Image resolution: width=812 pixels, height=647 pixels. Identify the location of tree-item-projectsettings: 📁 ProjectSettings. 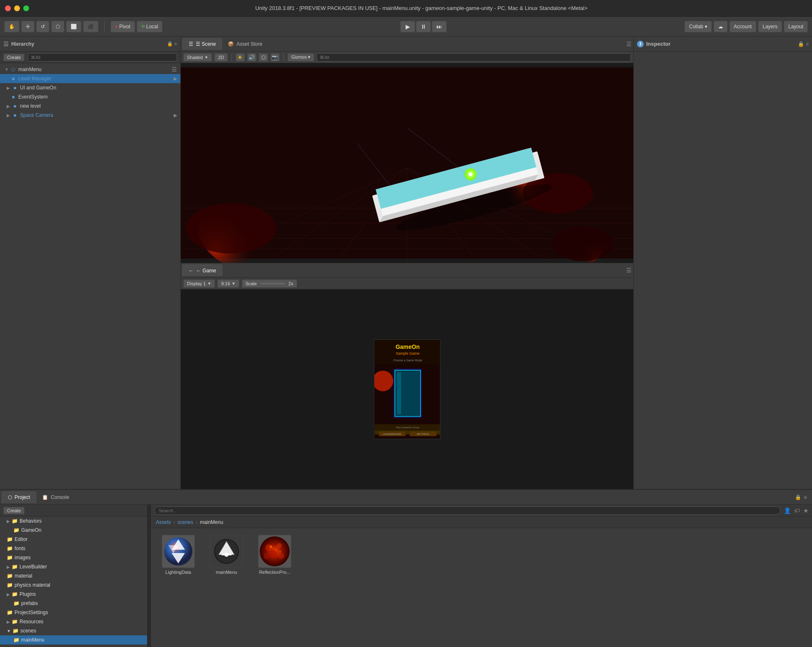
(74, 612).